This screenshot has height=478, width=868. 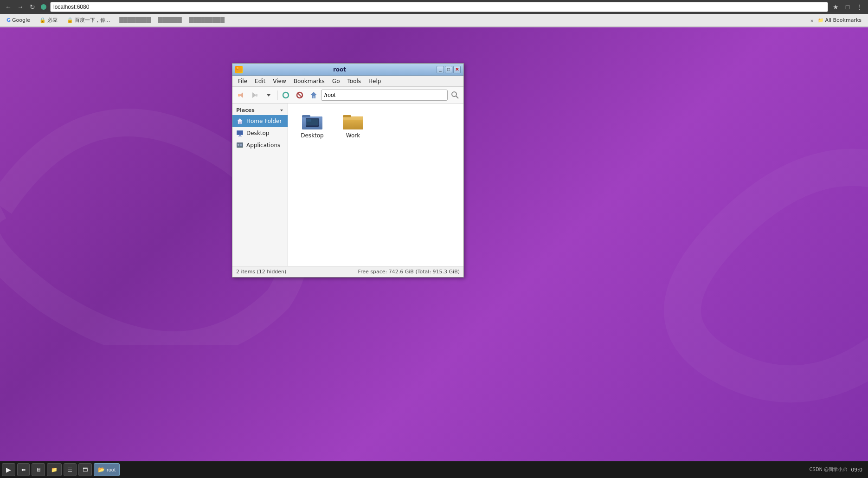 I want to click on toolbar-stop-btn, so click(x=300, y=95).